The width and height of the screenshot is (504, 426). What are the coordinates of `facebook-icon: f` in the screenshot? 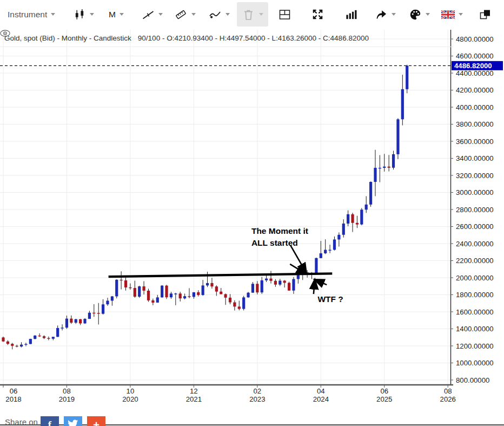 It's located at (50, 422).